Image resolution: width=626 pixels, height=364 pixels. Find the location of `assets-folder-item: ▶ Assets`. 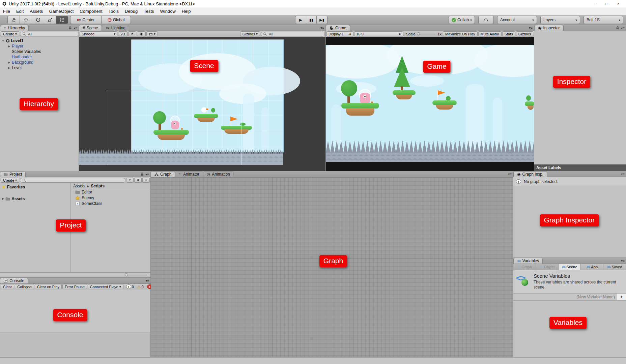

assets-folder-item: ▶ Assets is located at coordinates (35, 199).